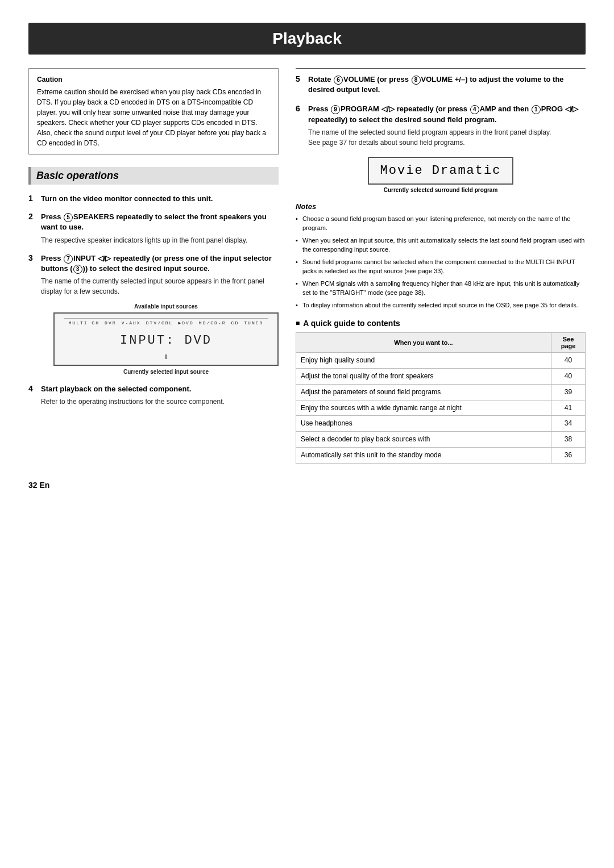 The image size is (614, 868). What do you see at coordinates (569, 424) in the screenshot?
I see `guide-page-5: 34` at bounding box center [569, 424].